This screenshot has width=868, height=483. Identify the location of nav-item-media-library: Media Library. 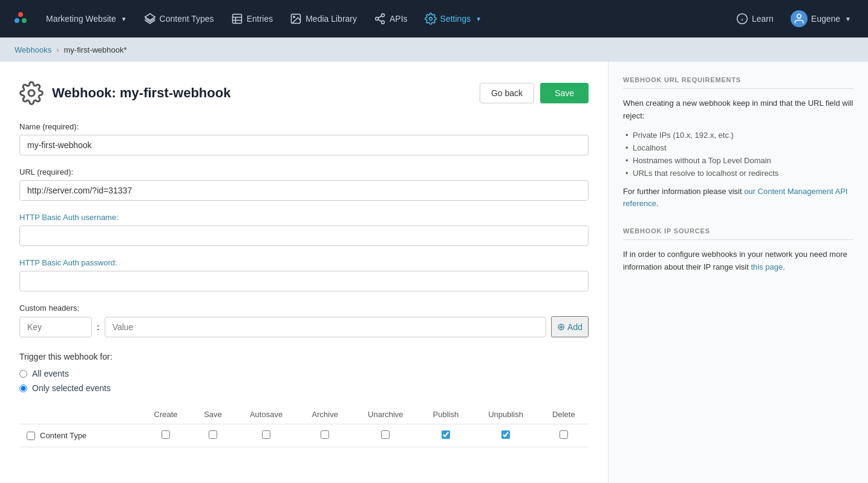
(323, 19).